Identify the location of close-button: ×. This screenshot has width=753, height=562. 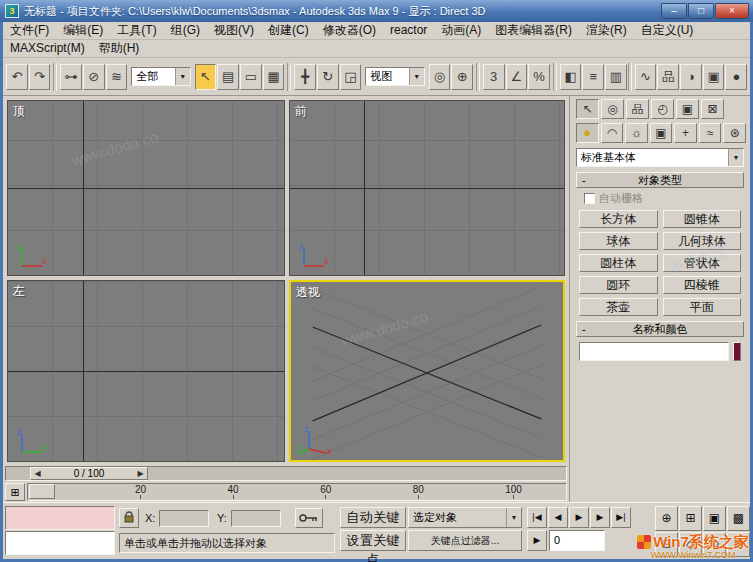
(732, 11).